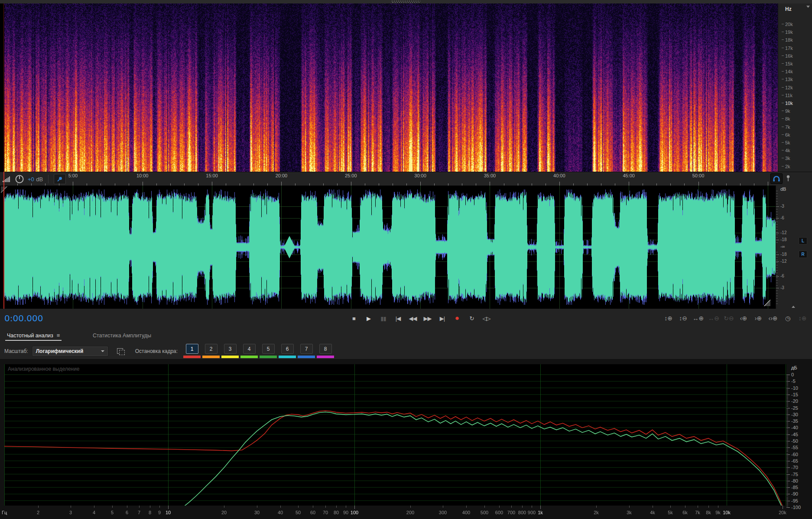 This screenshot has width=812, height=519. What do you see at coordinates (250, 349) in the screenshot?
I see `frame-hold-button-4: 4` at bounding box center [250, 349].